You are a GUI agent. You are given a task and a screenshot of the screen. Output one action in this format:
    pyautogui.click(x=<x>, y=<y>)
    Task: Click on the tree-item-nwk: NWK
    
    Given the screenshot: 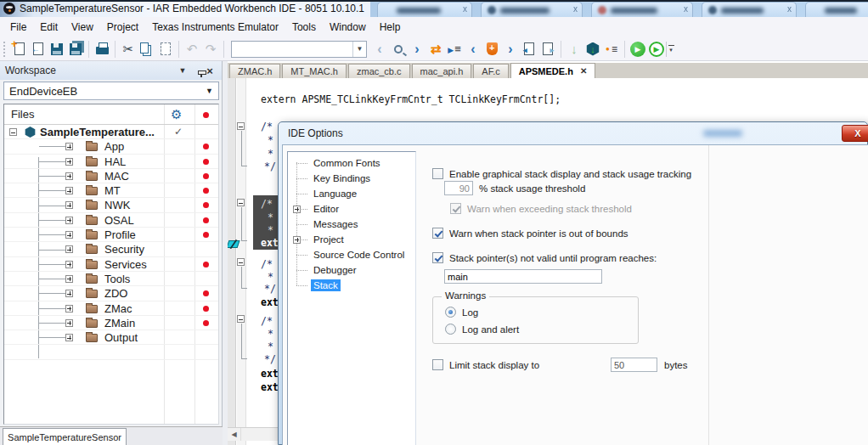 What is the action you would take?
    pyautogui.click(x=111, y=206)
    